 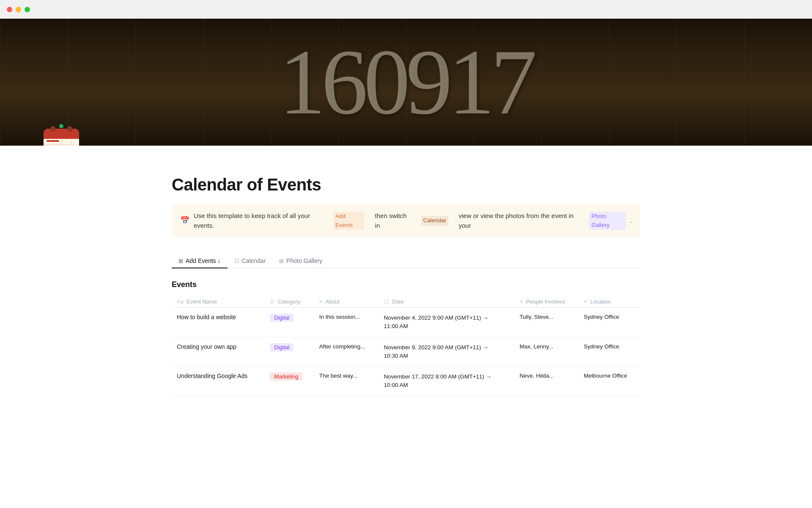 What do you see at coordinates (387, 301) in the screenshot?
I see `date-icon: ☐` at bounding box center [387, 301].